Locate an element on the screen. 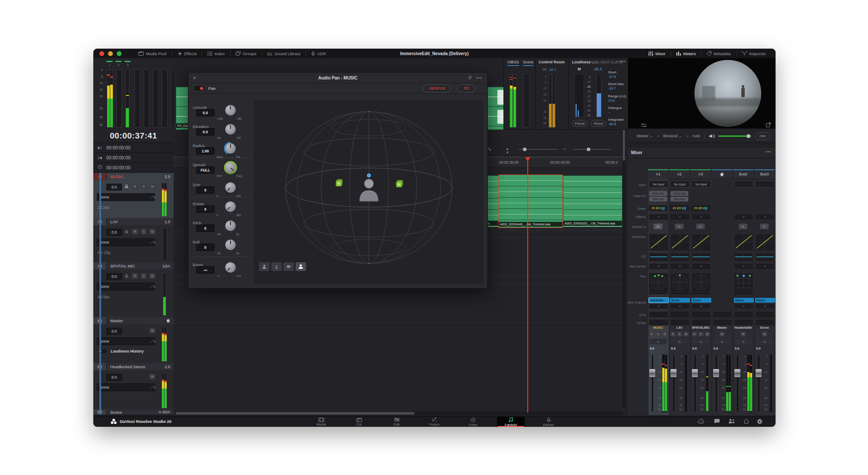 The width and height of the screenshot is (868, 475). pan-enable-toggle is located at coordinates (199, 88).